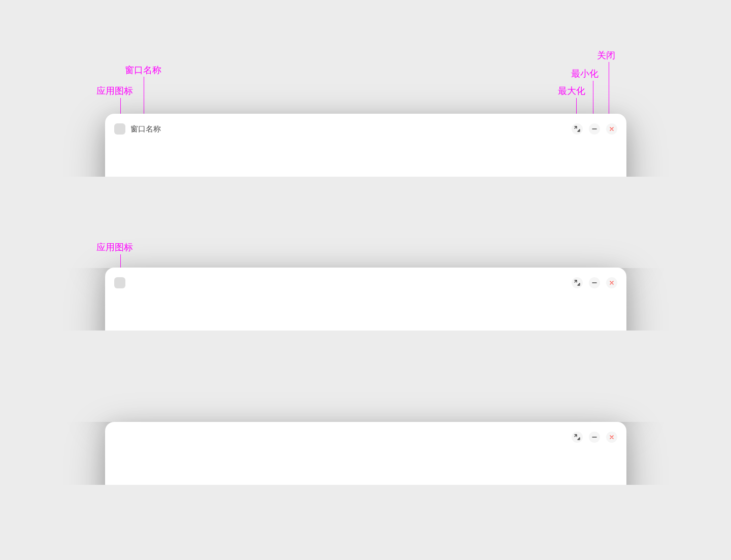  What do you see at coordinates (146, 129) in the screenshot?
I see `window-title: 窗口名称` at bounding box center [146, 129].